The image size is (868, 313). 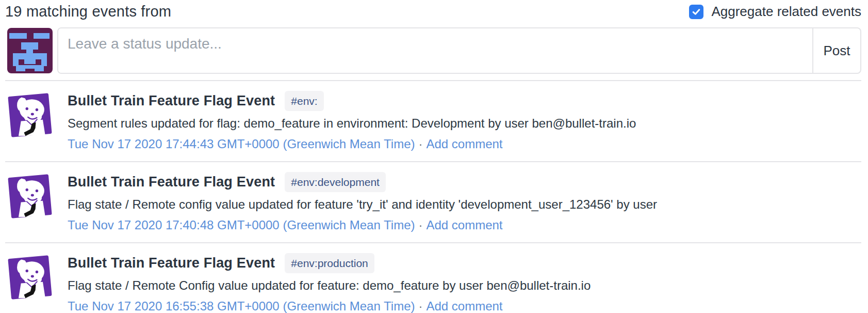 I want to click on env-tag-badge: #env:development, so click(x=335, y=182).